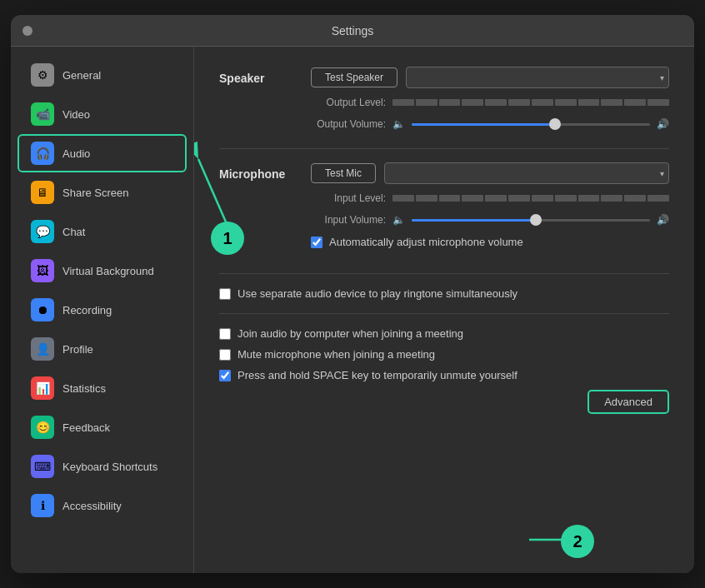 The height and width of the screenshot is (588, 705). What do you see at coordinates (102, 506) in the screenshot?
I see `sidebar-item-accessibility: ℹAccessibility` at bounding box center [102, 506].